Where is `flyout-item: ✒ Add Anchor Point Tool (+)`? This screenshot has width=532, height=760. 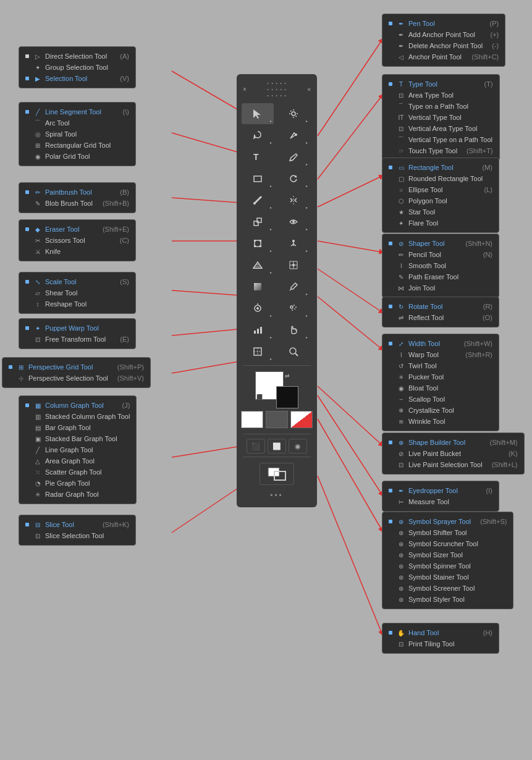
flyout-item: ✒ Add Anchor Point Tool (+) is located at coordinates (444, 35).